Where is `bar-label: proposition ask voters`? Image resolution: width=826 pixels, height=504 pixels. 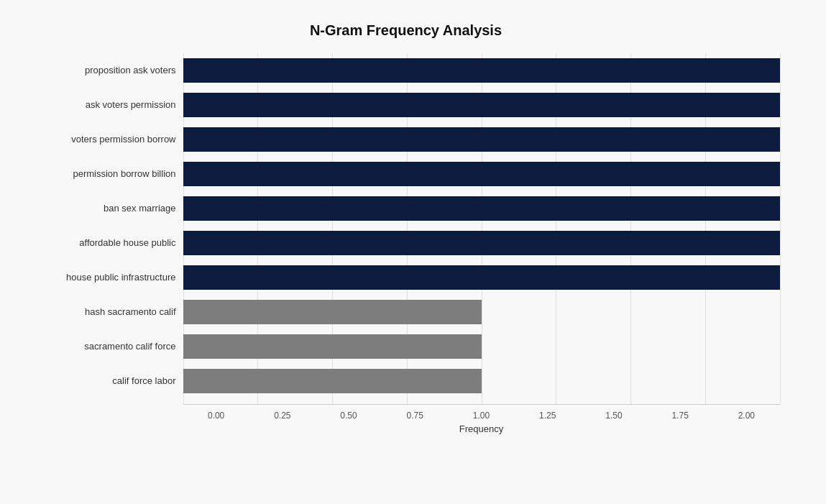
bar-label: proposition ask voters is located at coordinates (108, 70).